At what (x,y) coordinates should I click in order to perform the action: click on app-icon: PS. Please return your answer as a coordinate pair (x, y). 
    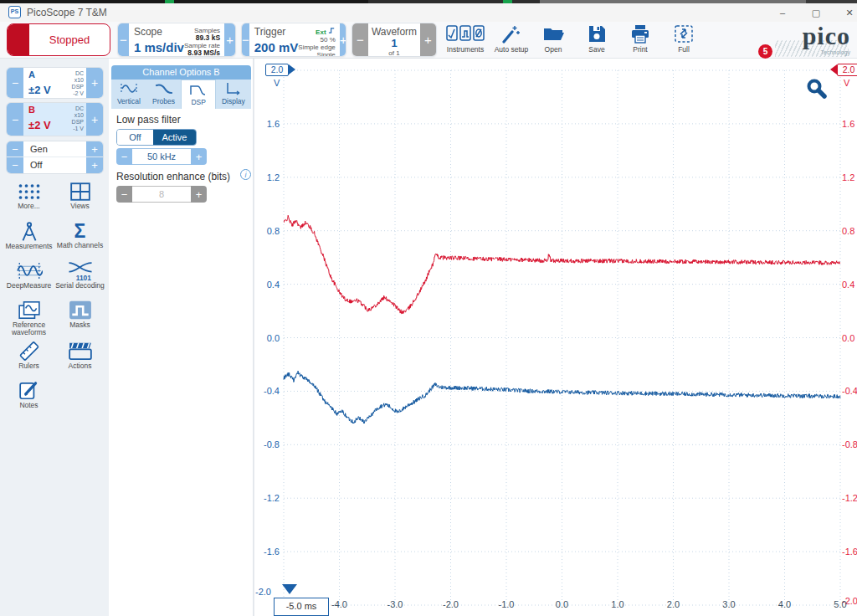
    Looking at the image, I should click on (15, 12).